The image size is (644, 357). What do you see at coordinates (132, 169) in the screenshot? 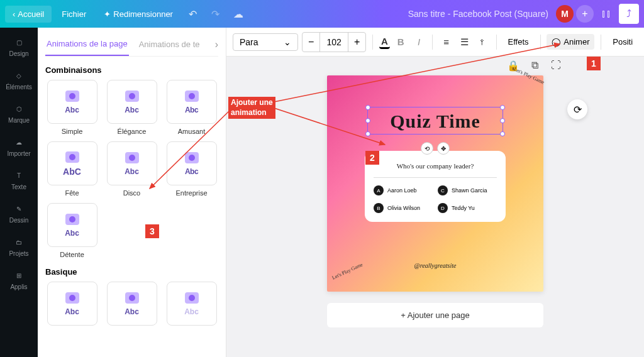
I see `anim-disco: AbcDisco` at bounding box center [132, 169].